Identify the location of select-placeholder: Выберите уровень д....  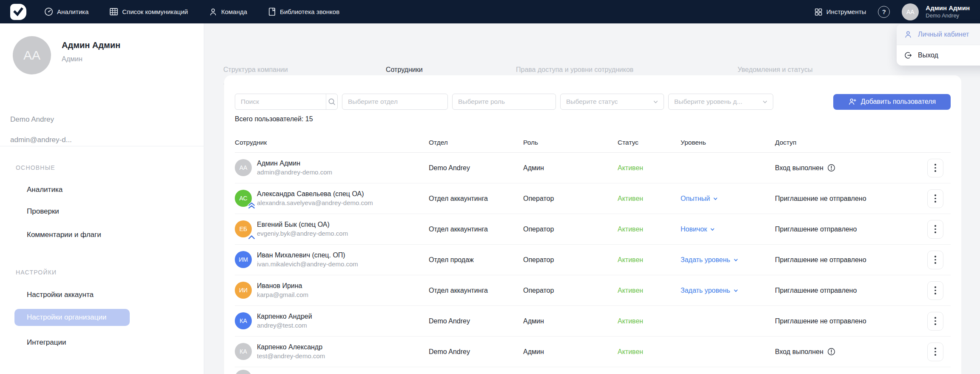
(708, 102).